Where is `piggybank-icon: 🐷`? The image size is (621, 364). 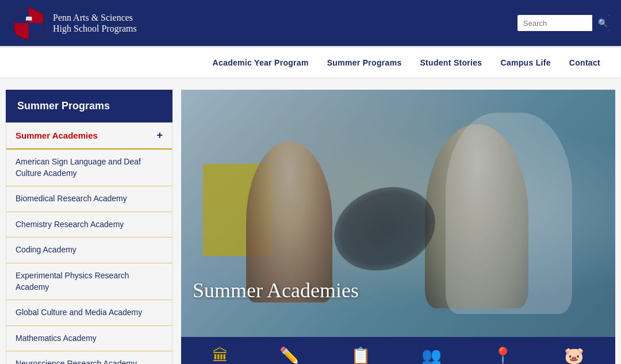
piggybank-icon: 🐷 is located at coordinates (574, 356).